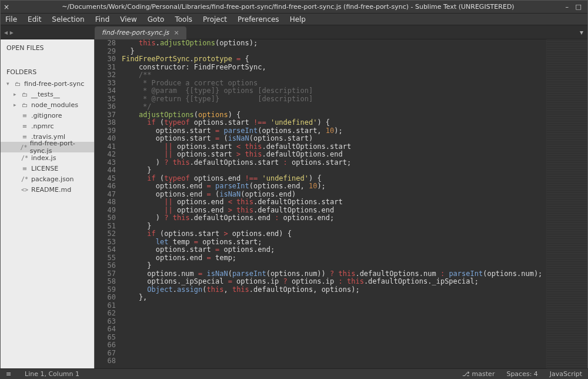  What do you see at coordinates (105, 227) in the screenshot?
I see `line-number: 51` at bounding box center [105, 227].